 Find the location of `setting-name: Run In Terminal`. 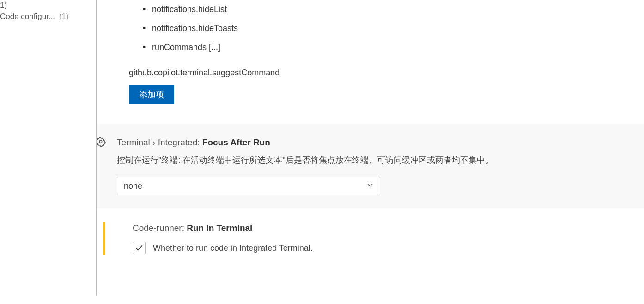

setting-name: Run In Terminal is located at coordinates (219, 228).